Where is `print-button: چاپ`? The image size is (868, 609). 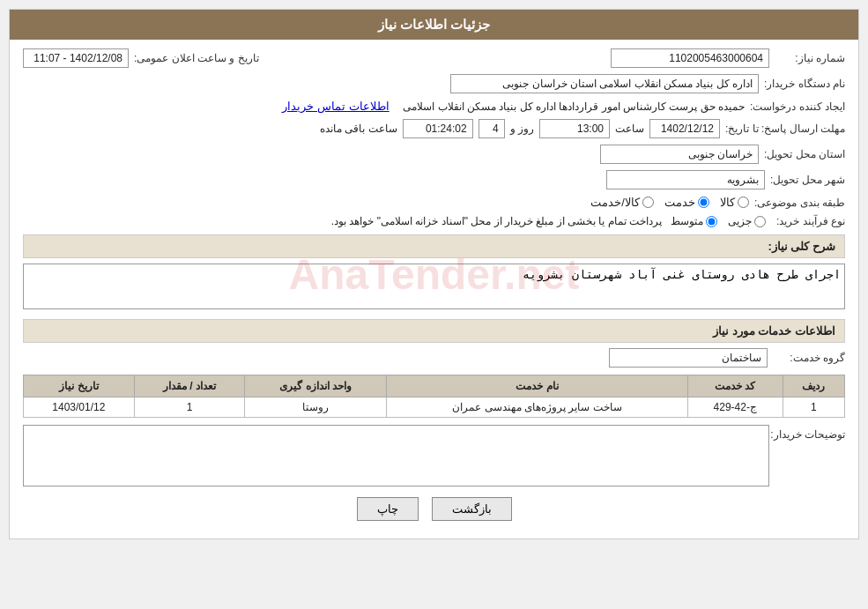
print-button: چاپ is located at coordinates (388, 509).